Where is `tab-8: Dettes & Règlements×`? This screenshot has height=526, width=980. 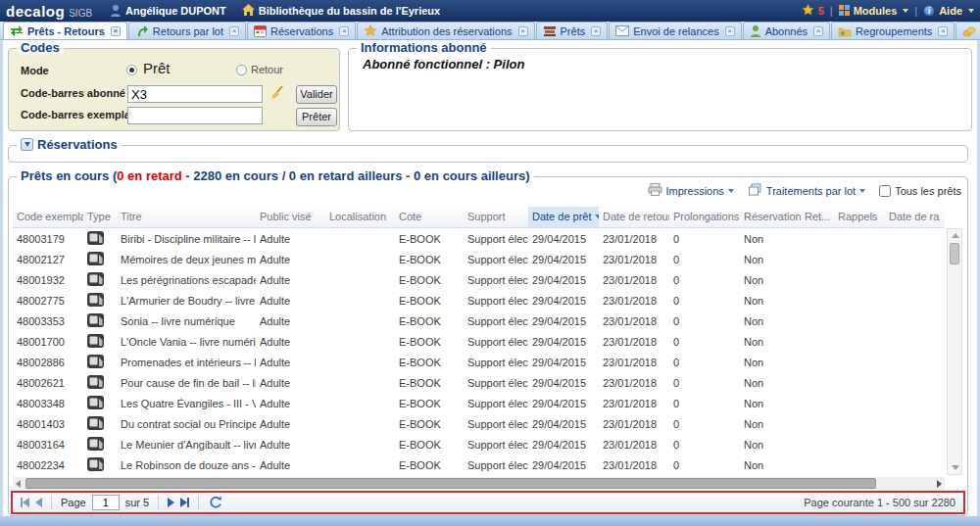
tab-8: Dettes & Règlements× is located at coordinates (968, 30).